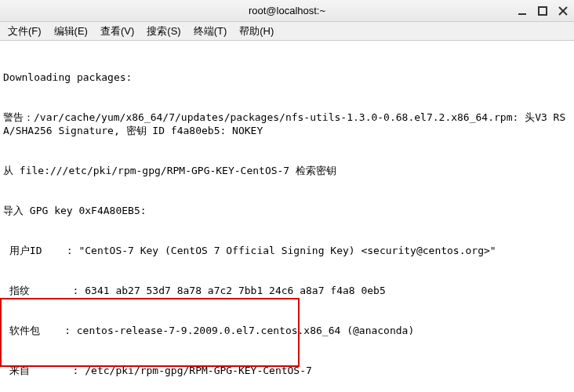  I want to click on output-line: 指纹 : 6341 ab27 53d7 8a78 a7c2 7bb1 24c6 …, so click(287, 290).